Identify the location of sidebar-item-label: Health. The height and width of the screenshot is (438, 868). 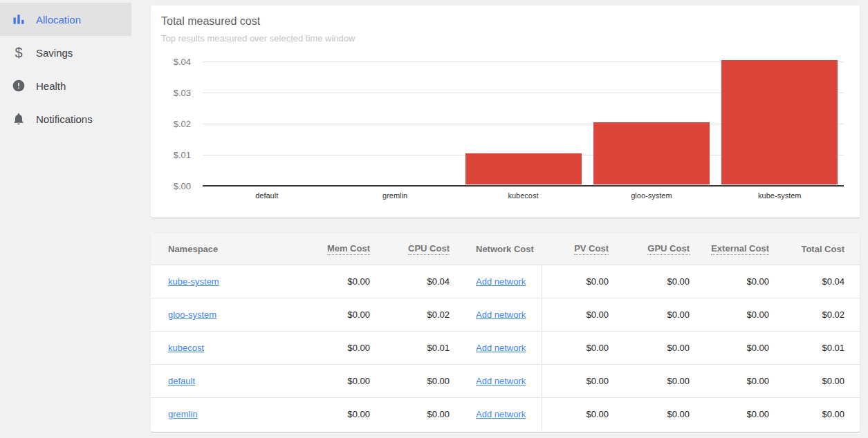
(51, 86).